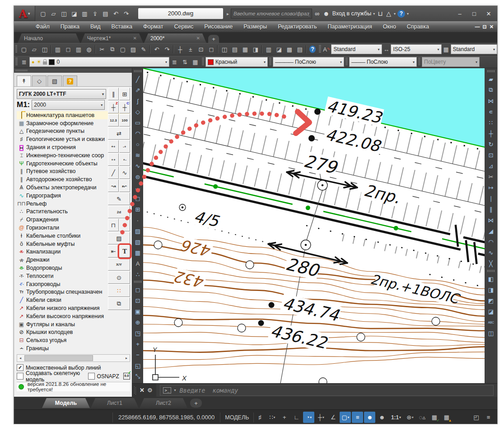 This screenshot has height=427, width=504. I want to click on modify-icon-1: ⧉, so click(491, 90).